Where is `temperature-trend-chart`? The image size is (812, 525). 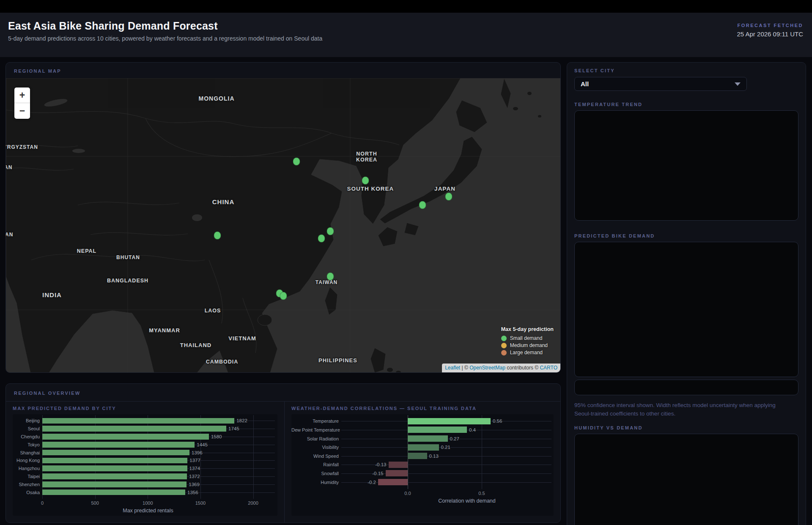
temperature-trend-chart is located at coordinates (686, 166).